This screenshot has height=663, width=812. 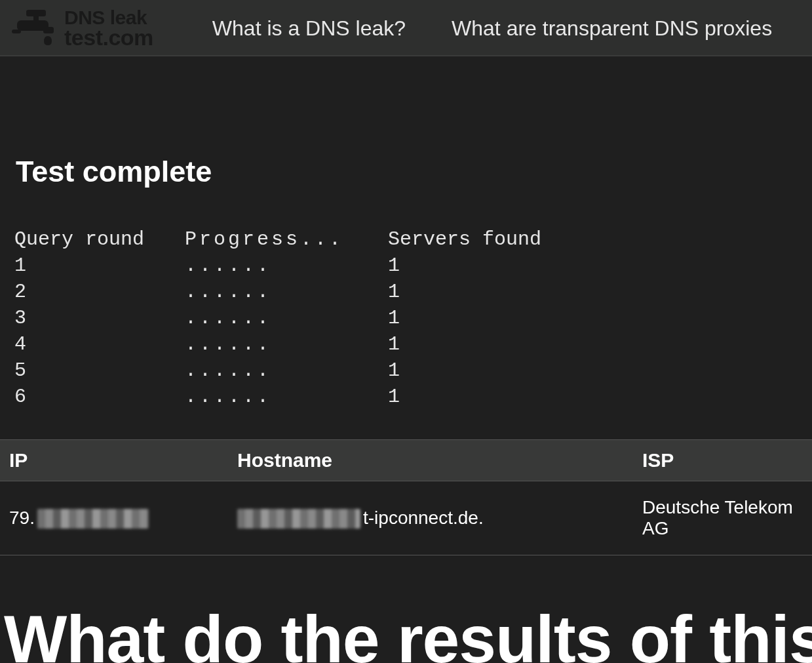 I want to click on logo-text: DNS leak test.com, so click(x=109, y=29).